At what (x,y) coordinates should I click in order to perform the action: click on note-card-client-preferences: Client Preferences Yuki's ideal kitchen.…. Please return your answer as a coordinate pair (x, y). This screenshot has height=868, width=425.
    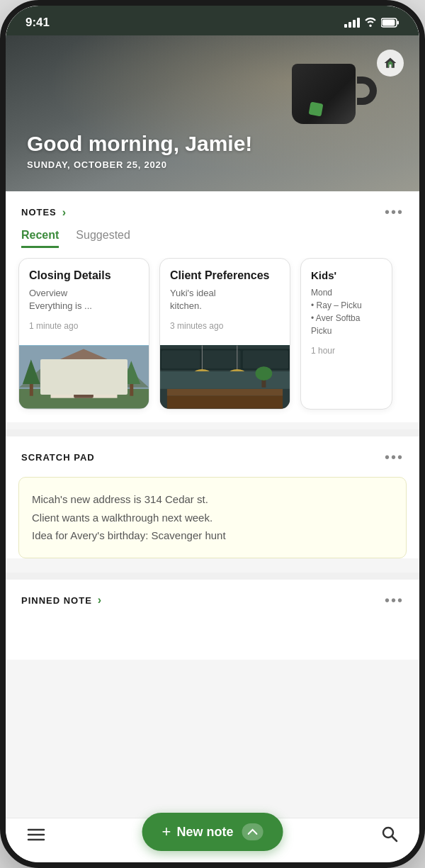
    Looking at the image, I should click on (225, 334).